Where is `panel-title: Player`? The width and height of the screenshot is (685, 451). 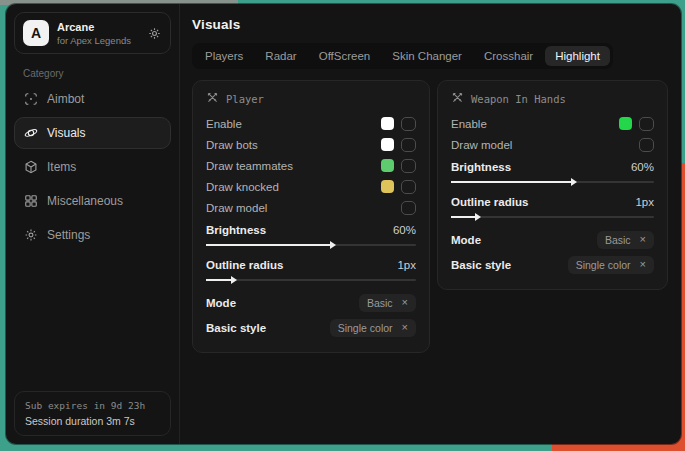
panel-title: Player is located at coordinates (245, 99).